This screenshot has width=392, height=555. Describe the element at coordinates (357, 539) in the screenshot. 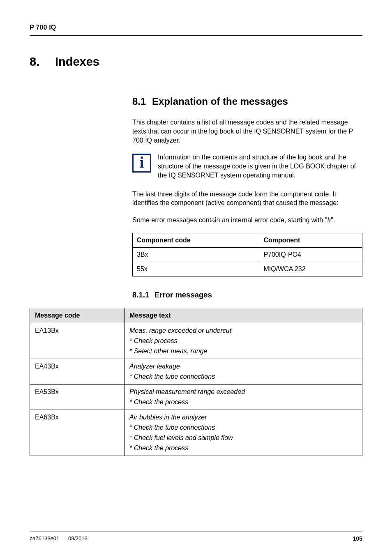

I see `footer-page-number: 105` at that location.